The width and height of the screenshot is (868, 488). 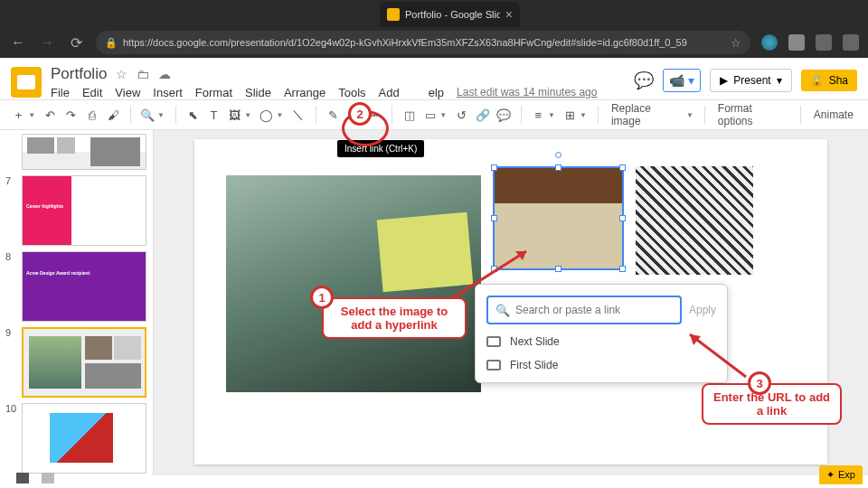 I want to click on new-slide-button: +, so click(x=18, y=115).